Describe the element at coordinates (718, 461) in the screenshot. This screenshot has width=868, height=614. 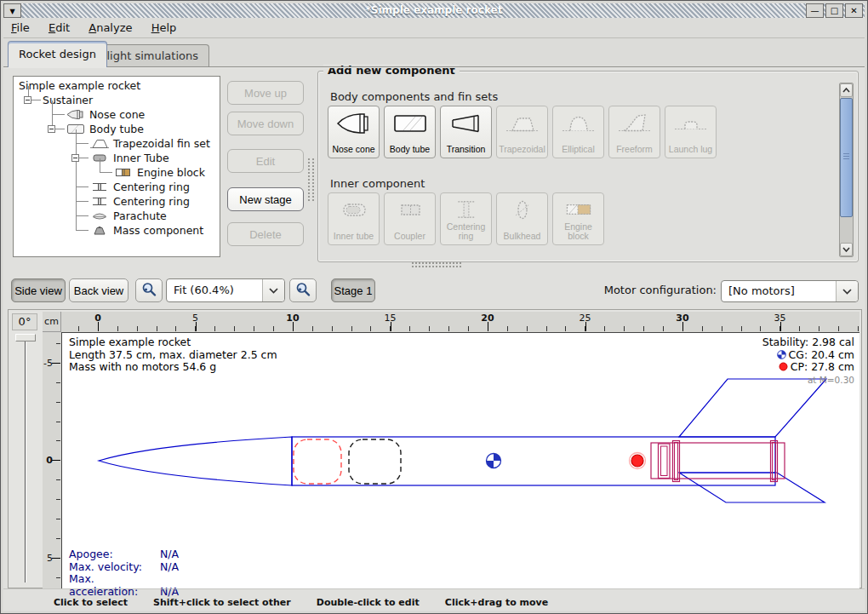
I see `inner-tube-outline` at that location.